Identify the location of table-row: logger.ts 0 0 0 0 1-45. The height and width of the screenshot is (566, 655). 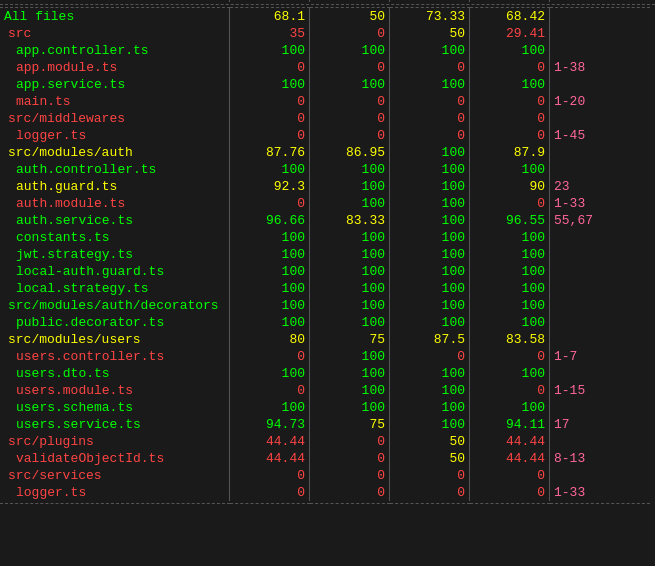
(328, 136).